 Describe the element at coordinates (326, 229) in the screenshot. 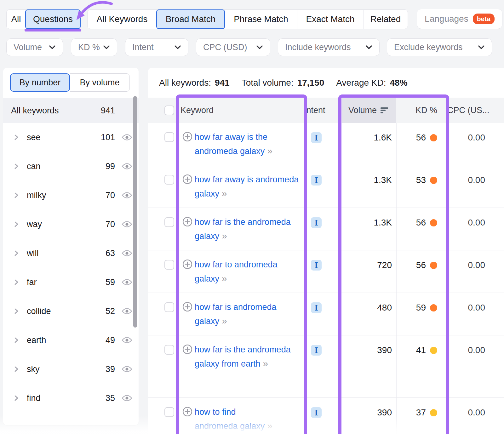

I see `table-row: how far is the andromeda galaxy» I 1.3K …` at that location.